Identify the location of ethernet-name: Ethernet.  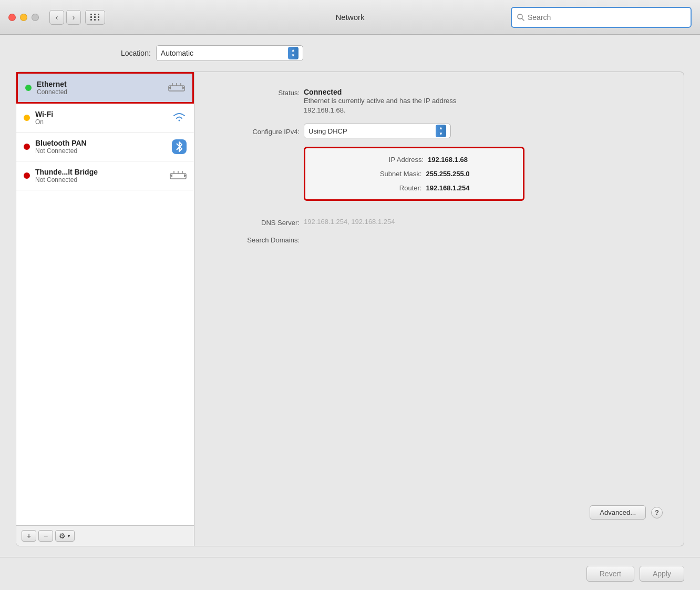
(102, 84).